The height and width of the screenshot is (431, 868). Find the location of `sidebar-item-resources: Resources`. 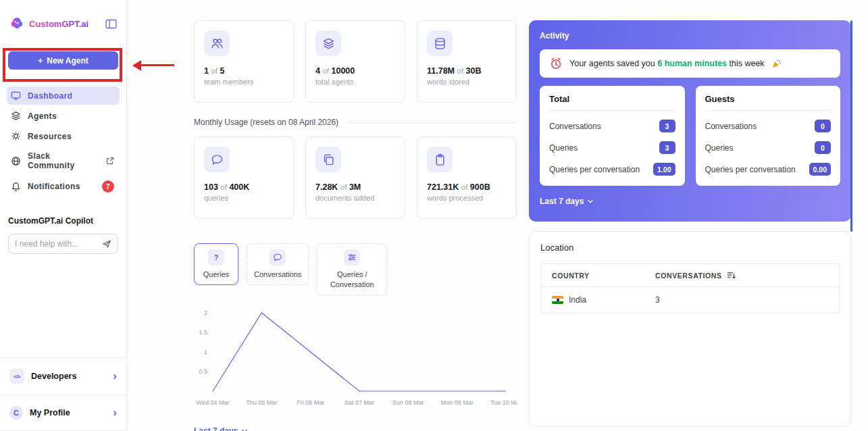

sidebar-item-resources: Resources is located at coordinates (63, 136).